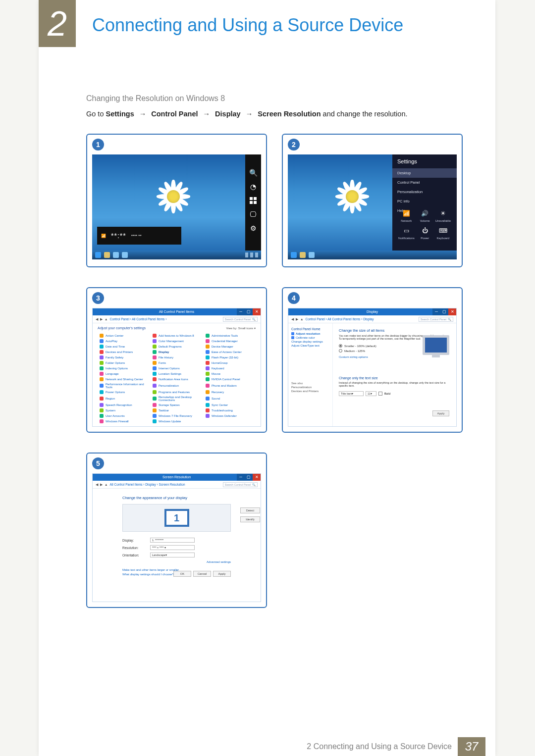  Describe the element at coordinates (172, 548) in the screenshot. I see `resolution-select: **** × **** ▾` at that location.